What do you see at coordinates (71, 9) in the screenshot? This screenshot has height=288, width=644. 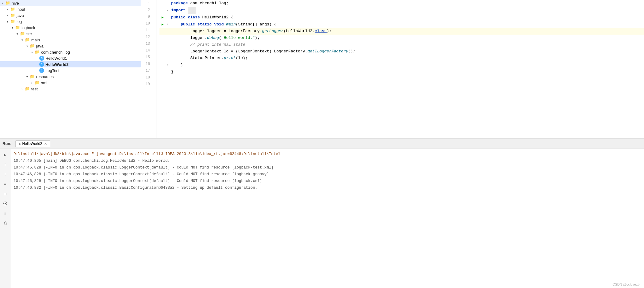 I see `tree-item-input: ›📁input` at bounding box center [71, 9].